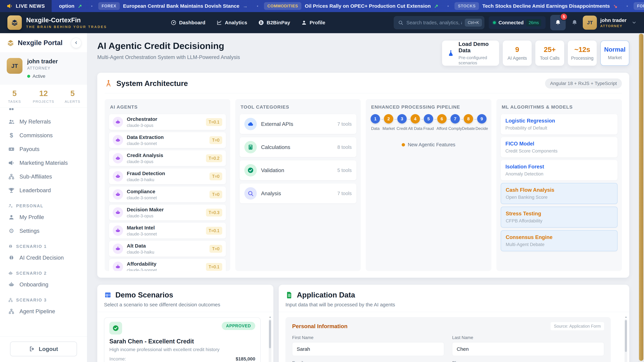 This screenshot has height=362, width=644. What do you see at coordinates (168, 231) in the screenshot?
I see `agent-card: Market Intel claude-3-sonnet T=0.1` at bounding box center [168, 231].